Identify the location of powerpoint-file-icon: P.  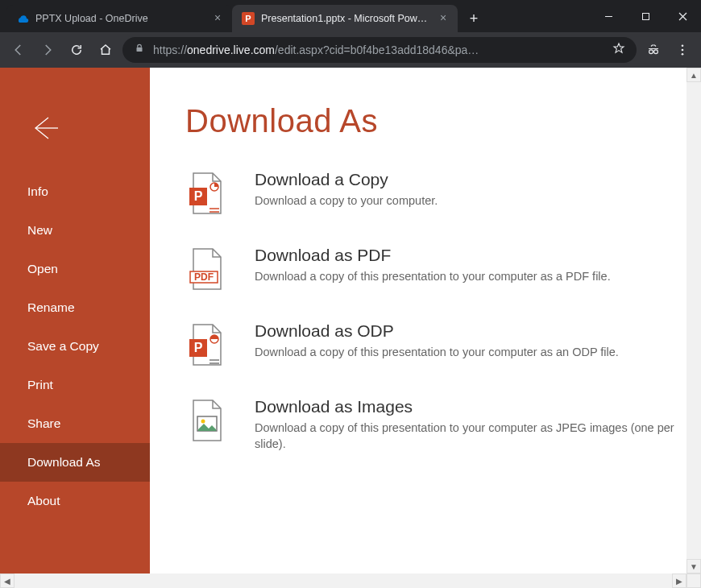
(206, 194).